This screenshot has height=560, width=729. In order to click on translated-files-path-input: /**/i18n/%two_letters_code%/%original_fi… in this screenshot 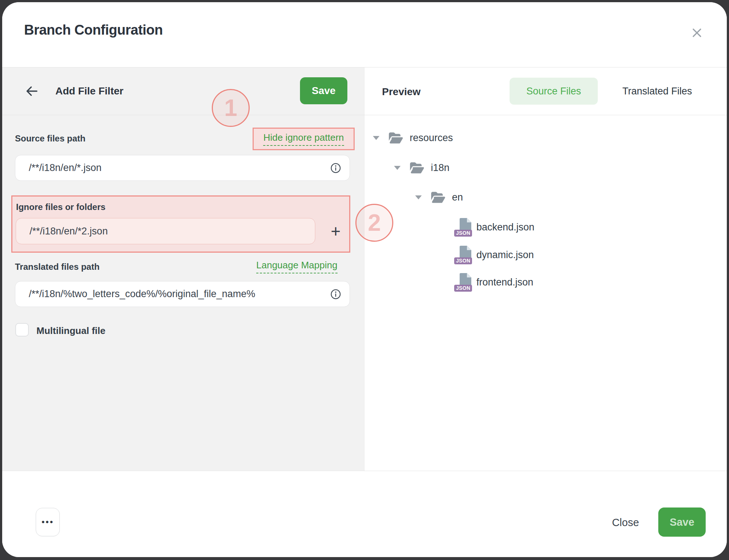, I will do `click(182, 294)`.